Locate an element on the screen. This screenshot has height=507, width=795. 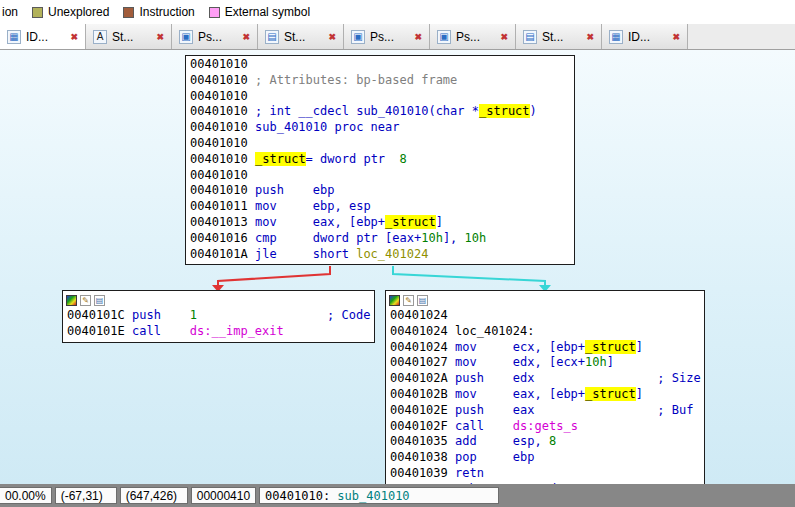
edge-false-branch is located at coordinates (274, 276).